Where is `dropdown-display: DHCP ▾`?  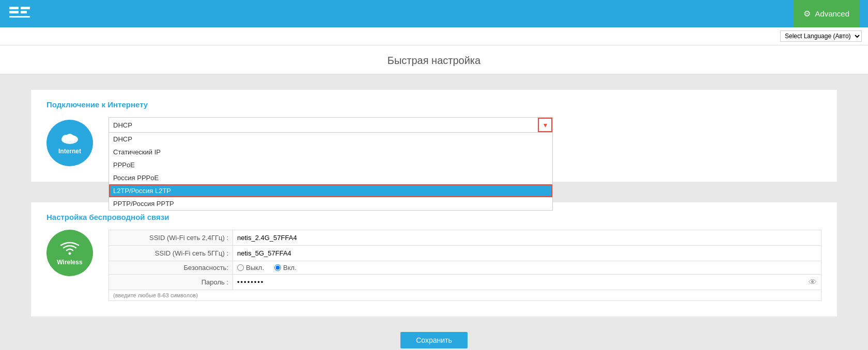
dropdown-display: DHCP ▾ is located at coordinates (331, 125).